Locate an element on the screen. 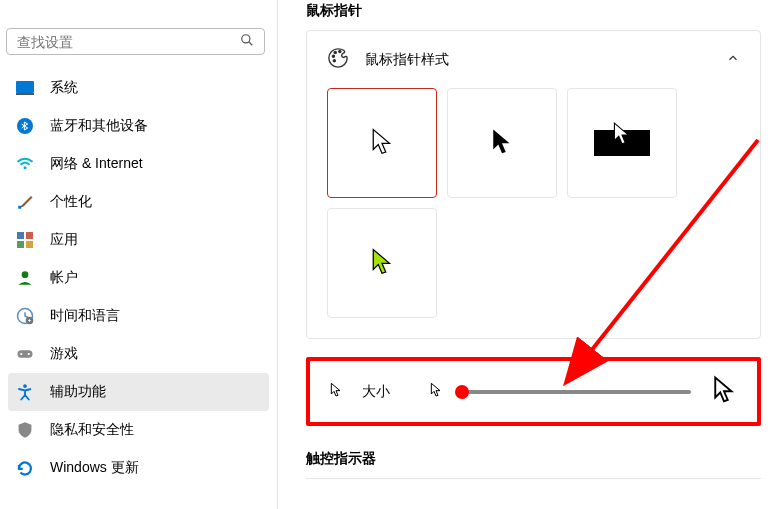  sidebar-item-label: 网络 & Internet is located at coordinates (96, 164).